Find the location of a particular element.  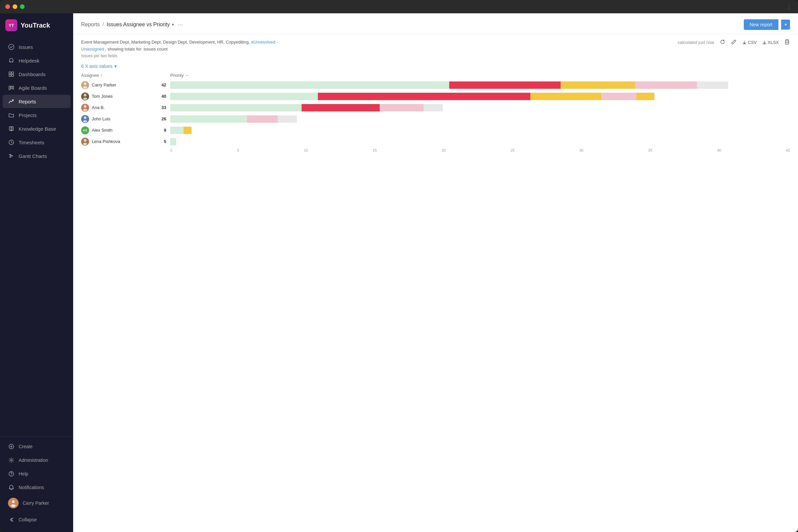

assignee-info: John Luis is located at coordinates (118, 119).